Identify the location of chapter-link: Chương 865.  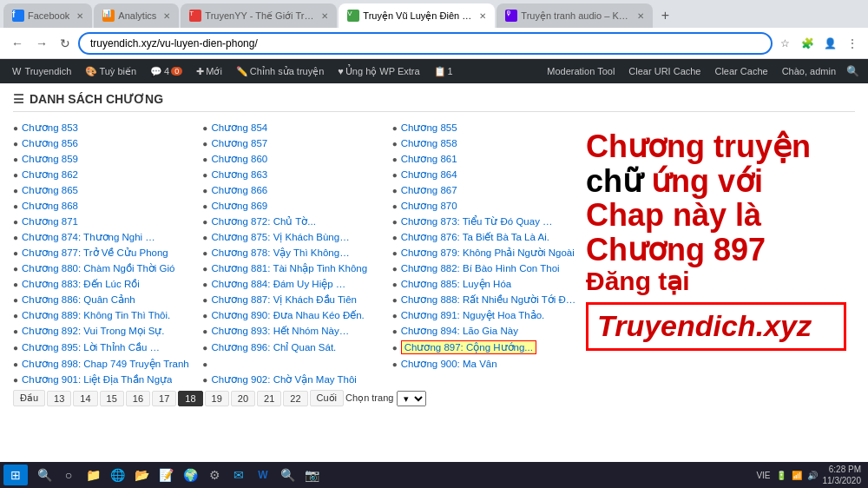
(50, 190).